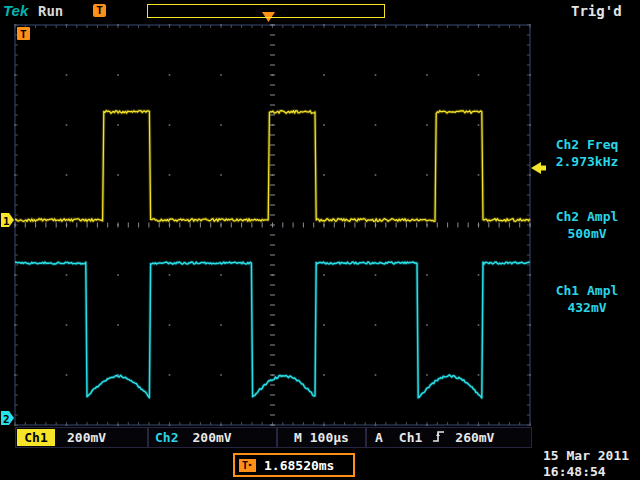  What do you see at coordinates (587, 144) in the screenshot?
I see `readout-label: Ch2 Freq` at bounding box center [587, 144].